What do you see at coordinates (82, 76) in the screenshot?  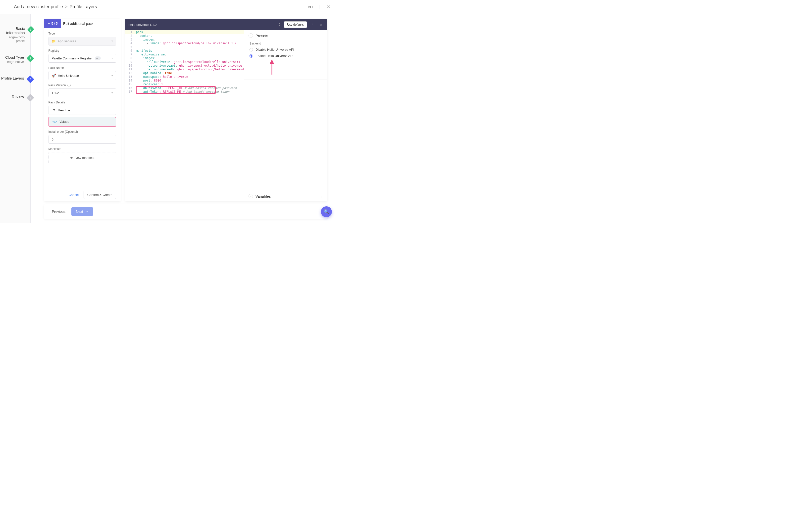 I see `packname-select: 🚀 Hello Universe ▾` at bounding box center [82, 76].